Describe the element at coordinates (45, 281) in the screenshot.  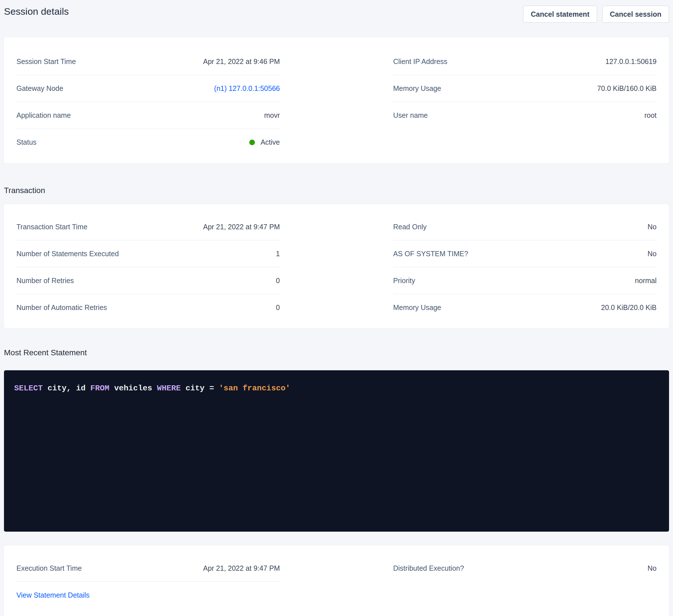
I see `row-label: Number of Retries` at that location.